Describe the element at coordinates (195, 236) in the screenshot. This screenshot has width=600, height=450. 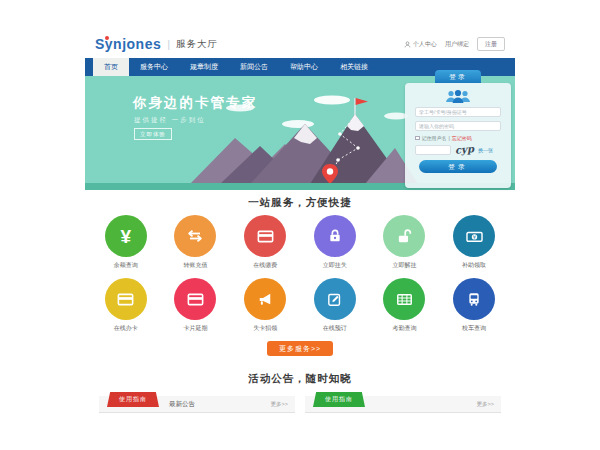
I see `transfer-icon` at that location.